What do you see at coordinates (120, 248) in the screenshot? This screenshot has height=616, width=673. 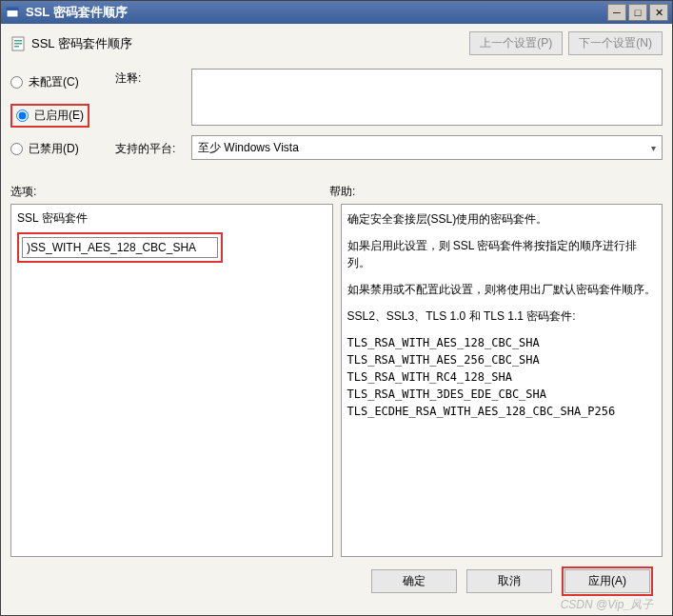 I see `cipher-suite-input` at bounding box center [120, 248].